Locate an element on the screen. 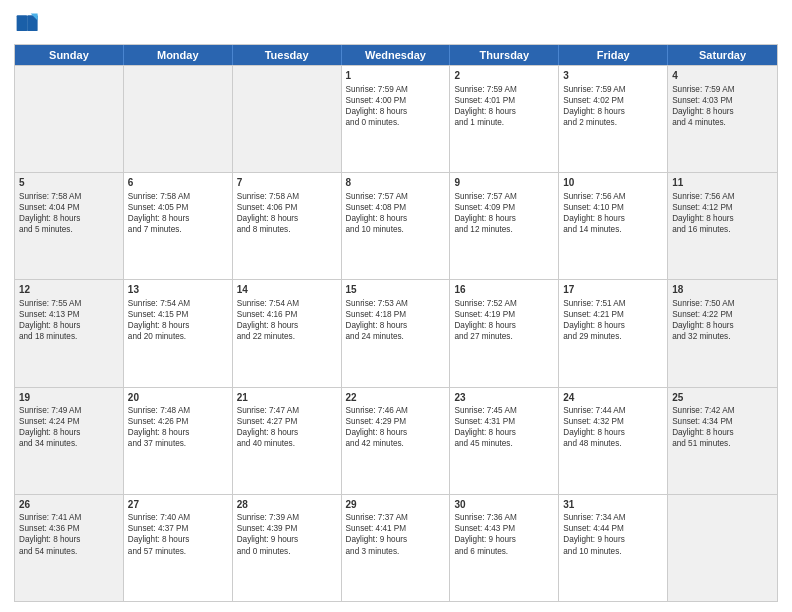 Image resolution: width=792 pixels, height=612 pixels. day-number: 13 is located at coordinates (178, 290).